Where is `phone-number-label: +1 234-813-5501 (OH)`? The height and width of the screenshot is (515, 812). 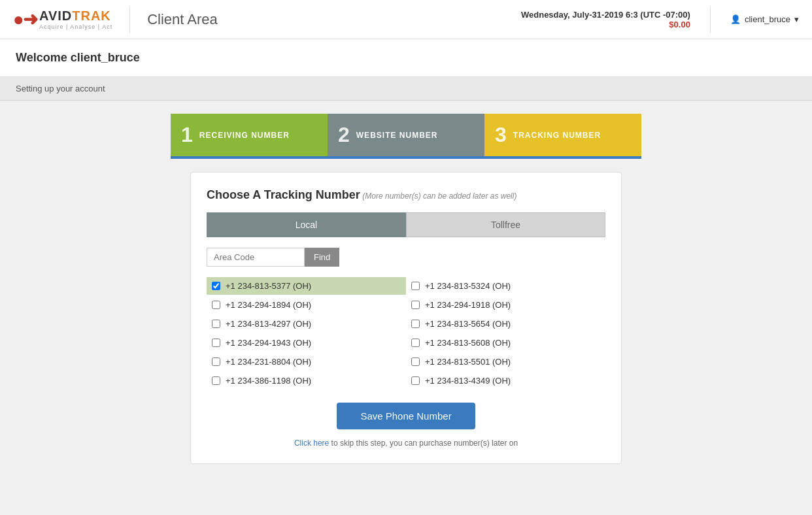 phone-number-label: +1 234-813-5501 (OH) is located at coordinates (468, 362).